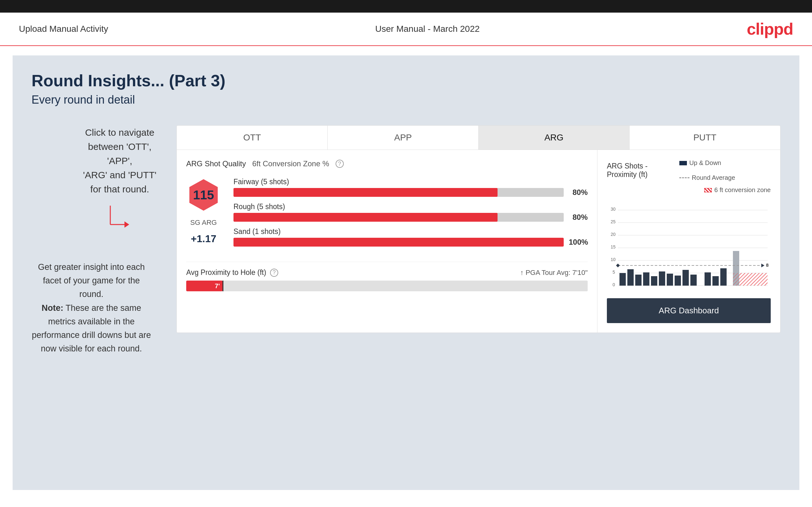 The width and height of the screenshot is (812, 507). Describe the element at coordinates (217, 286) in the screenshot. I see `proximity-bar-value: 7'` at that location.